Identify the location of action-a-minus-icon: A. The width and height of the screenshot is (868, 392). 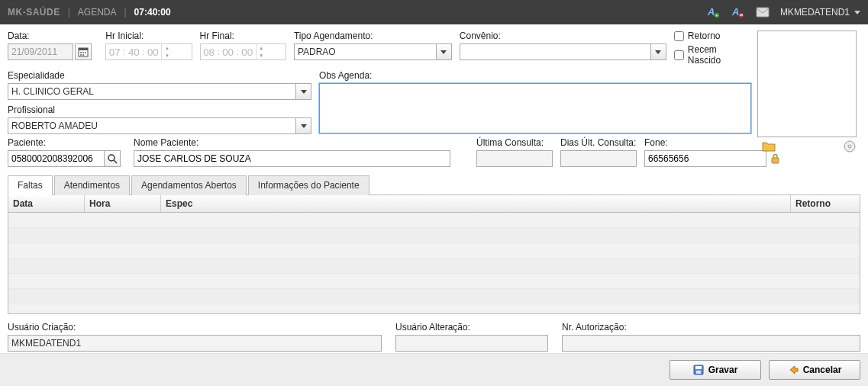
(738, 12).